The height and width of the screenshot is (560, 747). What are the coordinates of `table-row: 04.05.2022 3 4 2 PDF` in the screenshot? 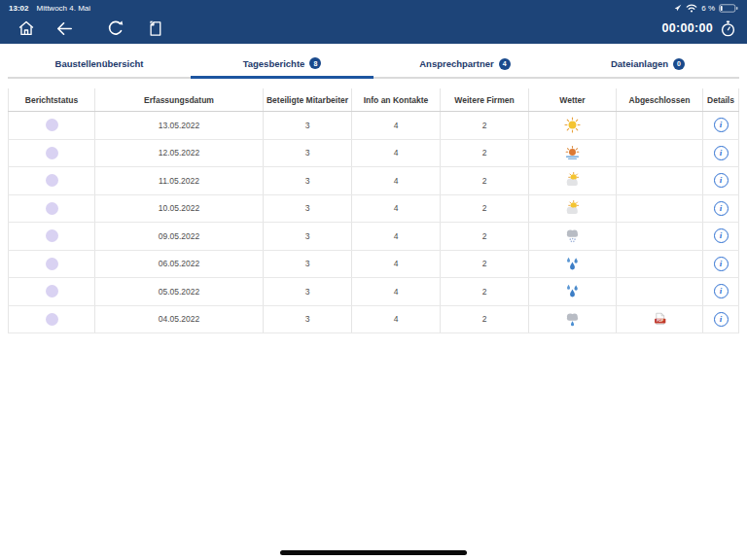 It's located at (374, 321).